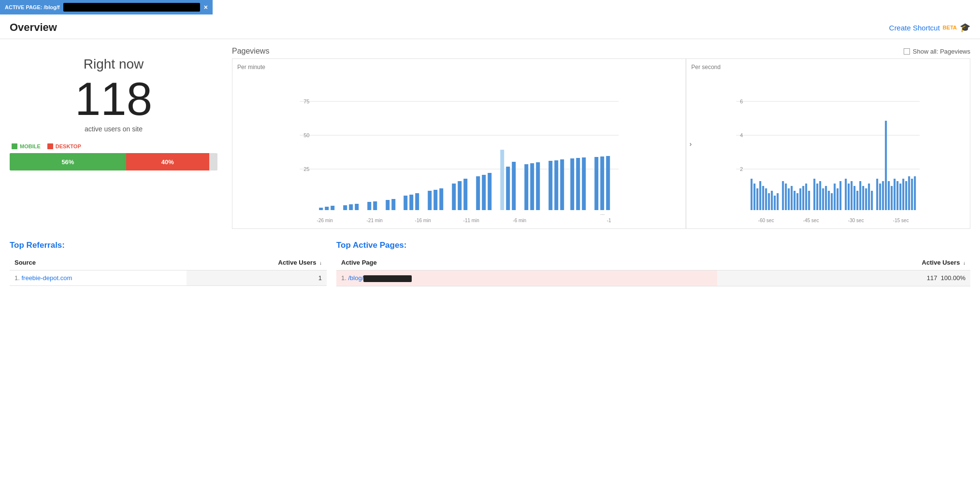  Describe the element at coordinates (46, 278) in the screenshot. I see `source-link: freebie-depot.com` at that location.